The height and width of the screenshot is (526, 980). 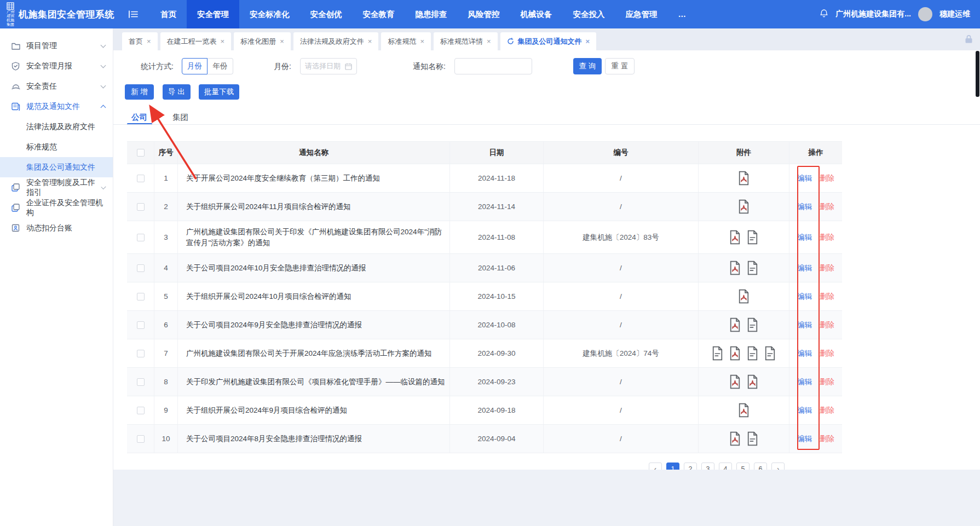 I want to click on sidebar-item-standards-notices: 规范及通知文件, so click(x=56, y=106).